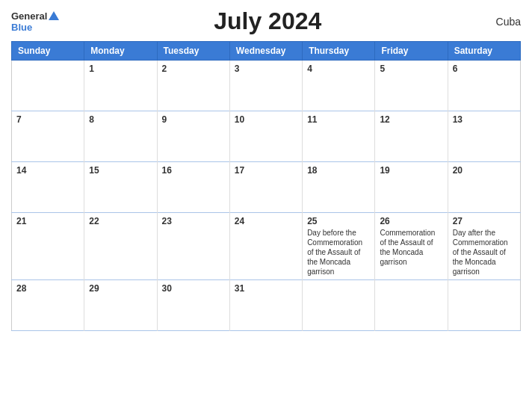 The height and width of the screenshot is (411, 532). Describe the element at coordinates (266, 51) in the screenshot. I see `calendar-header-row: Sunday Monday Tuesday Wednesday Thursday…` at that location.